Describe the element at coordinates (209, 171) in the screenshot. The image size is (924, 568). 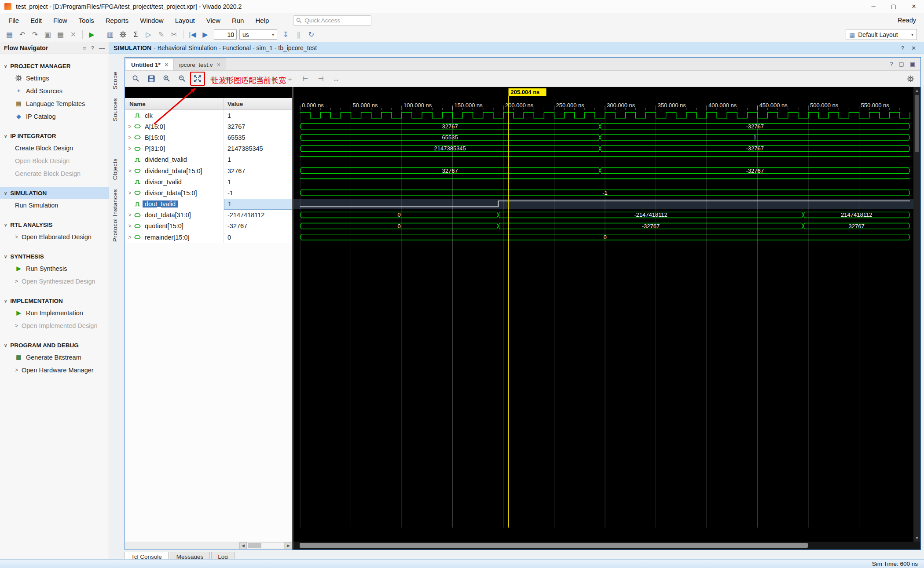
I see `signal-row-dividend-tdata-15-0: >dividend_tdata[15:0]32767` at that location.